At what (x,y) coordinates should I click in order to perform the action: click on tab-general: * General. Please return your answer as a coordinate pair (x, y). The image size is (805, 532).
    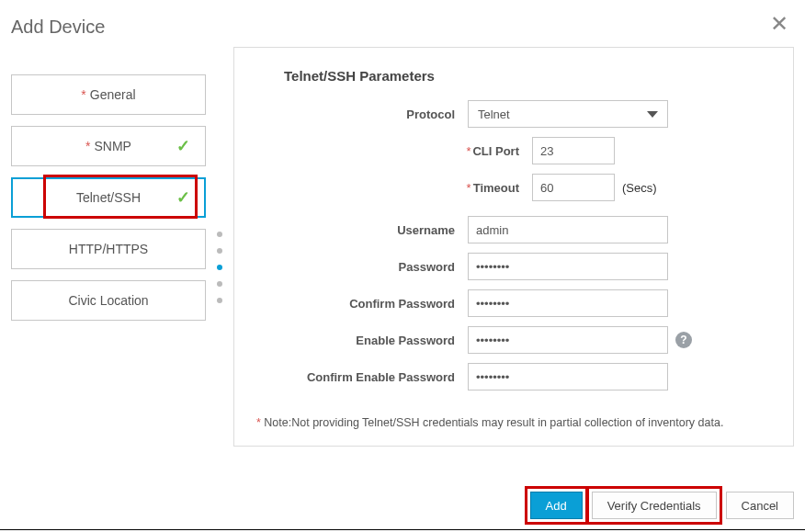
    Looking at the image, I should click on (108, 95).